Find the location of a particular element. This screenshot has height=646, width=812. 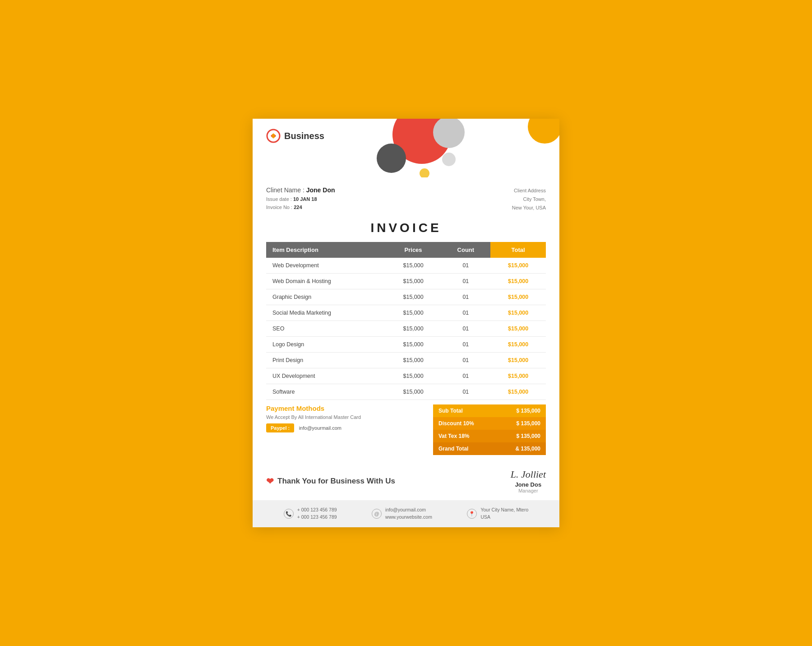

row-description: Print Design is located at coordinates (326, 360).